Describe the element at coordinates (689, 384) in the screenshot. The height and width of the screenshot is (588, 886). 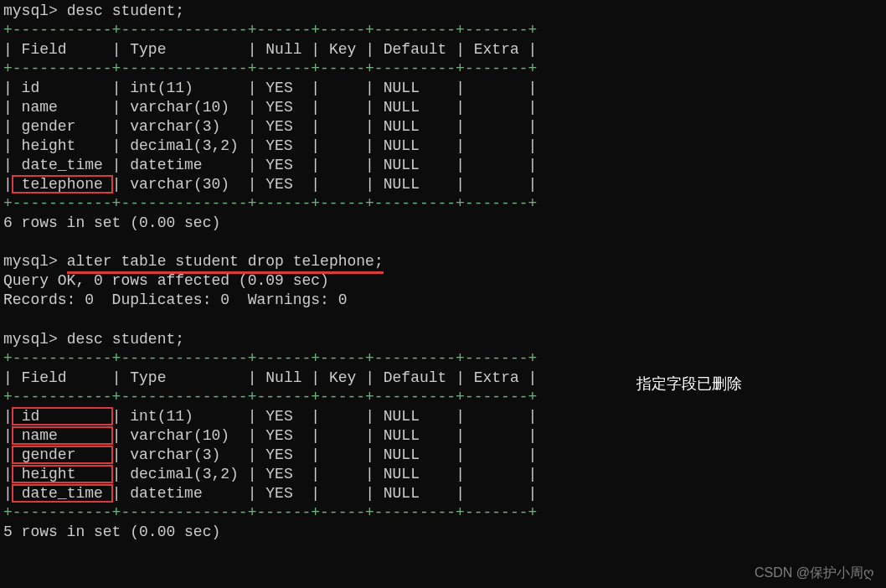
I see `annotation-label: 指定字段已删除` at that location.